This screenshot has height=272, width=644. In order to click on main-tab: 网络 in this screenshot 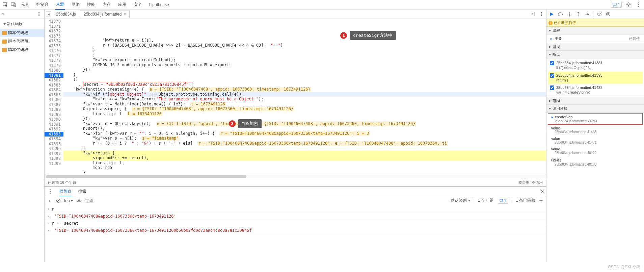, I will do `click(76, 5)`.